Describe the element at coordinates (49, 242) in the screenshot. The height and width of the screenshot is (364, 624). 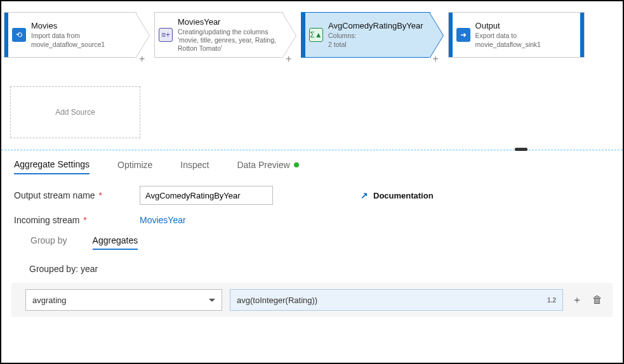
I see `subtab-group-by: Group by` at that location.